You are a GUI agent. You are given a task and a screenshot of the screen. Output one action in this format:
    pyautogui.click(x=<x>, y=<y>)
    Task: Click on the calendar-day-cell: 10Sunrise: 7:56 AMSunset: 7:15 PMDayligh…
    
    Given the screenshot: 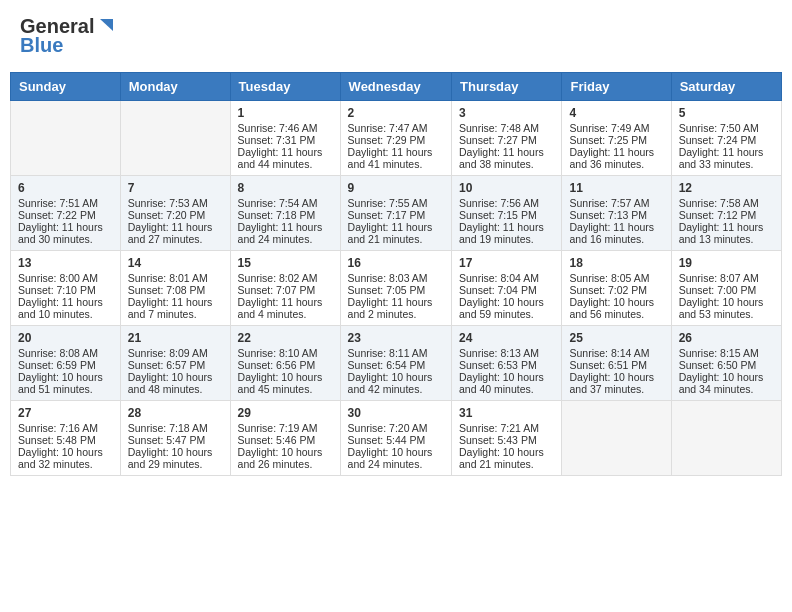 What is the action you would take?
    pyautogui.click(x=507, y=214)
    